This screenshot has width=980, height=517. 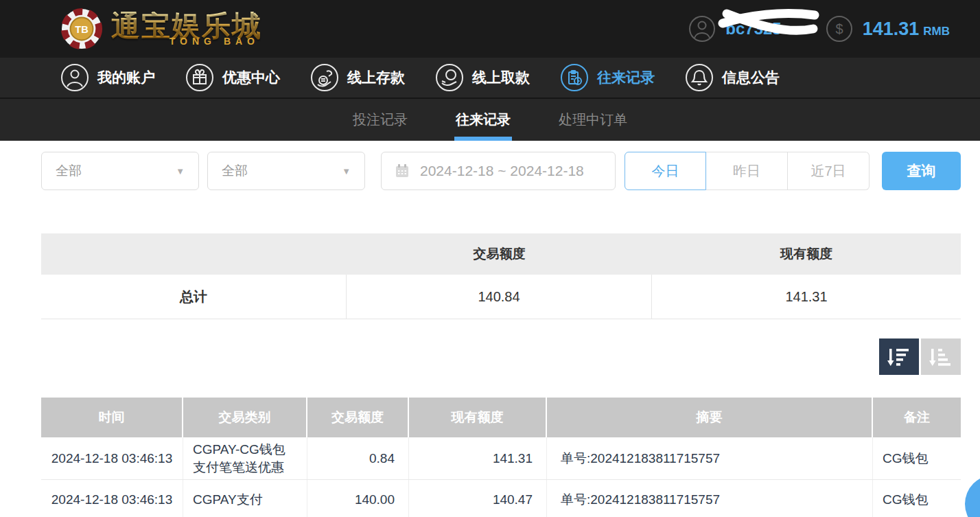 I want to click on summary-header-row: 交易额度 现有额度, so click(x=501, y=254).